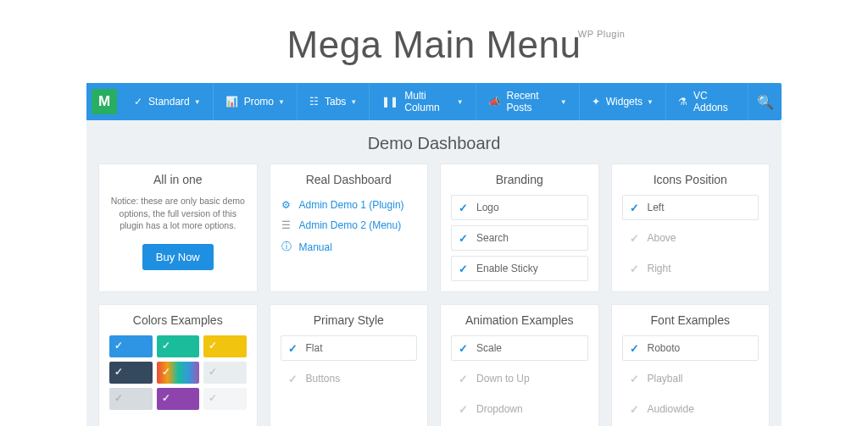  I want to click on card-title: Primary Style, so click(349, 320).